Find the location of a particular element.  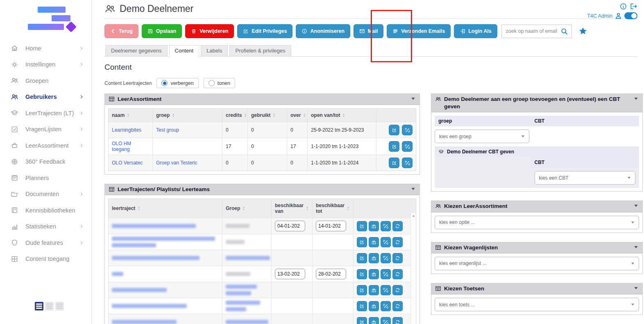

column-leertraject: leertraject is located at coordinates (166, 208).